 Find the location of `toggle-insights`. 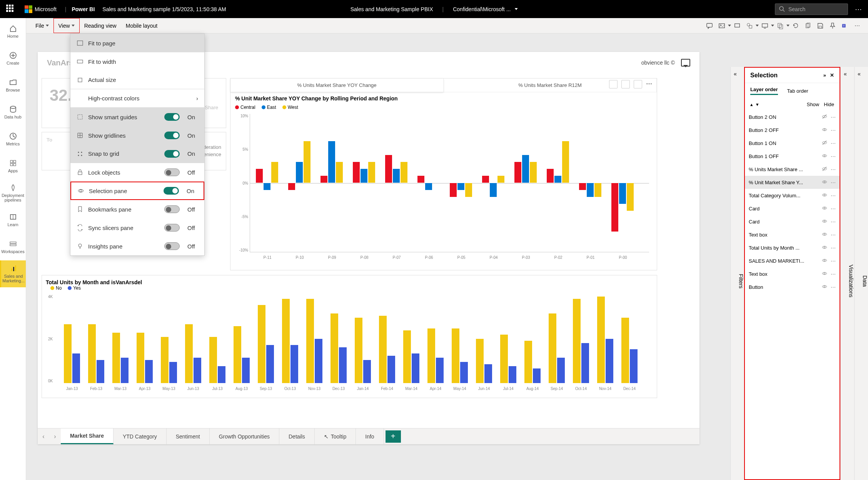

toggle-insights is located at coordinates (172, 246).